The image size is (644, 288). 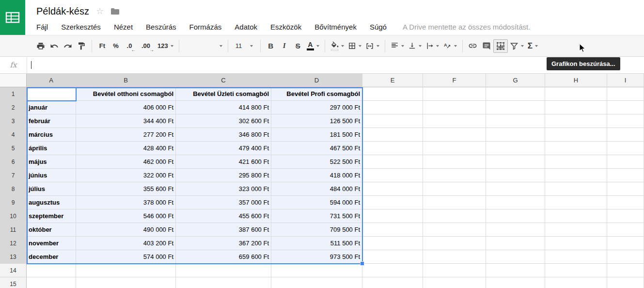 I want to click on undo-button, so click(x=54, y=46).